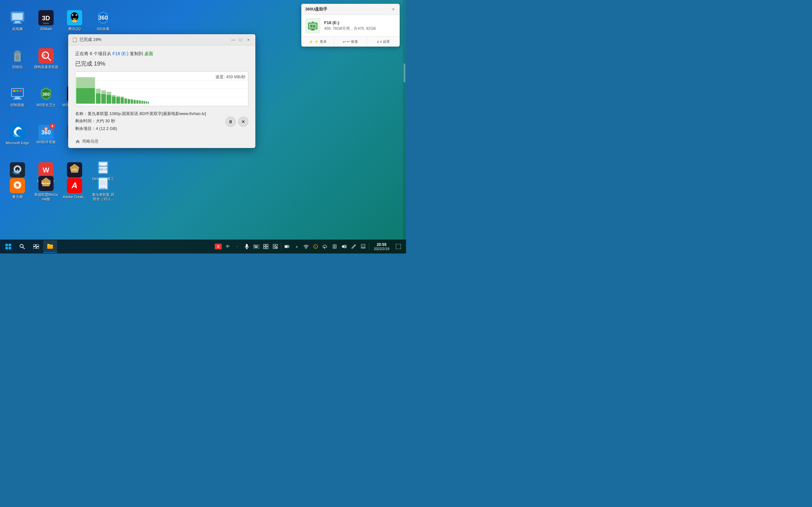 This screenshot has width=812, height=507. I want to click on desktop-icon-edge: Microsoft Edge, so click(17, 135).